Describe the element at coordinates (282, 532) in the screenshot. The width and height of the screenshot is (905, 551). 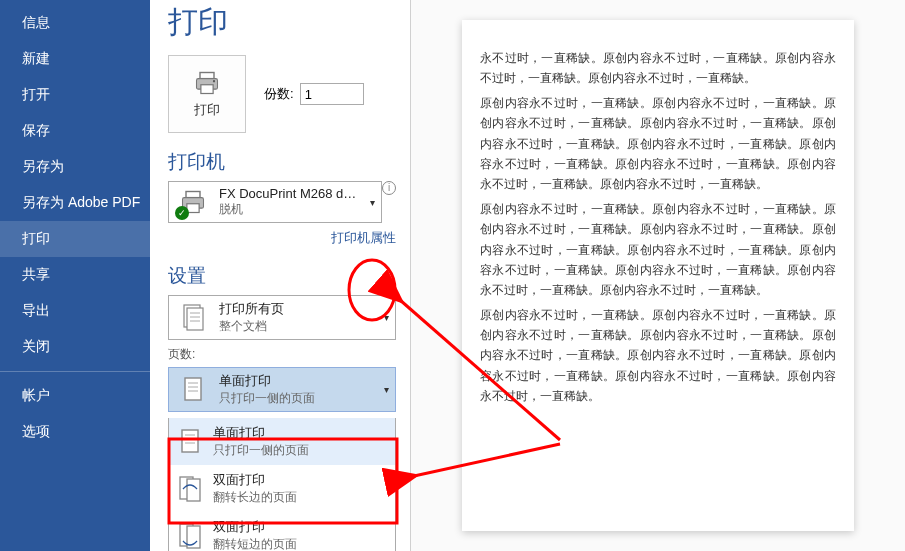
I see `menu-item-duplex-short: 双面打印 翻转短边的页面` at that location.